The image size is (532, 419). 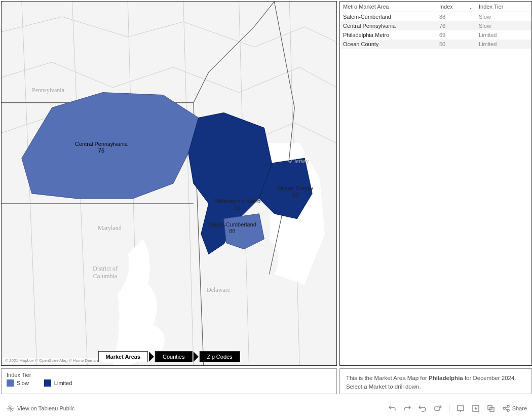 I want to click on nav-zip-codes: Zip Codes, so click(x=219, y=357).